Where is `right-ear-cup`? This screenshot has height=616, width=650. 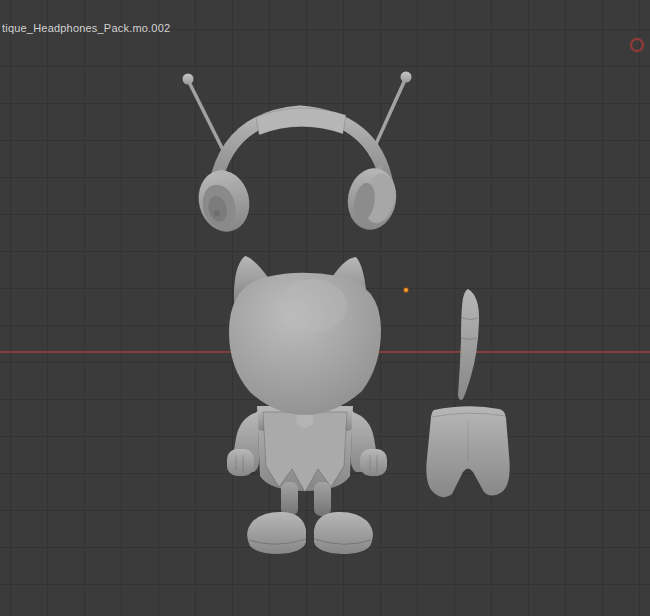
right-ear-cup is located at coordinates (372, 198).